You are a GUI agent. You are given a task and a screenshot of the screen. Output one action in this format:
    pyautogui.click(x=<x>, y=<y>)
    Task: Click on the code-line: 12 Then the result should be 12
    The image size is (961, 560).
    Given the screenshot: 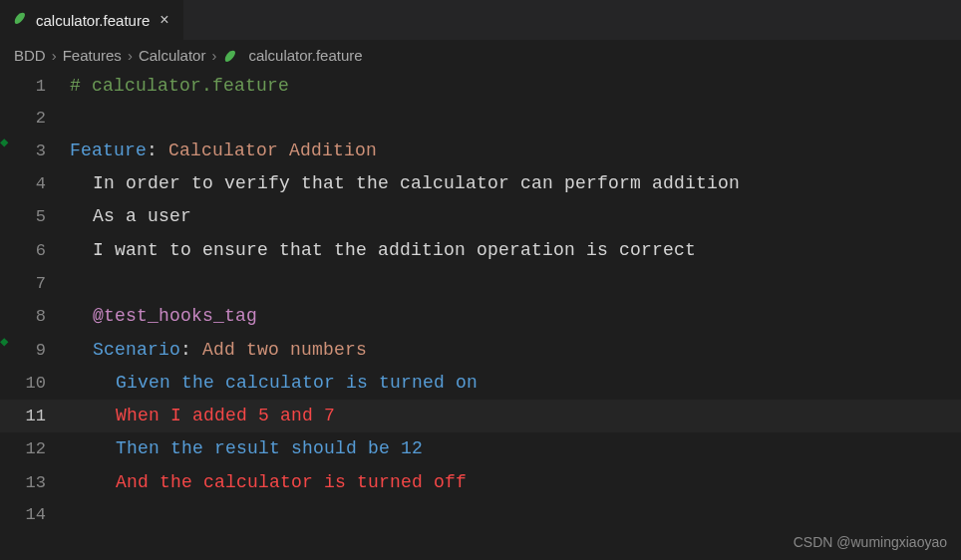 What is the action you would take?
    pyautogui.click(x=480, y=448)
    